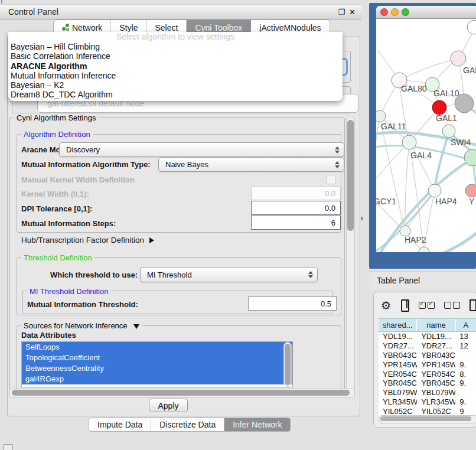  Describe the element at coordinates (409, 142) in the screenshot. I see `network-node-gal4` at that location.